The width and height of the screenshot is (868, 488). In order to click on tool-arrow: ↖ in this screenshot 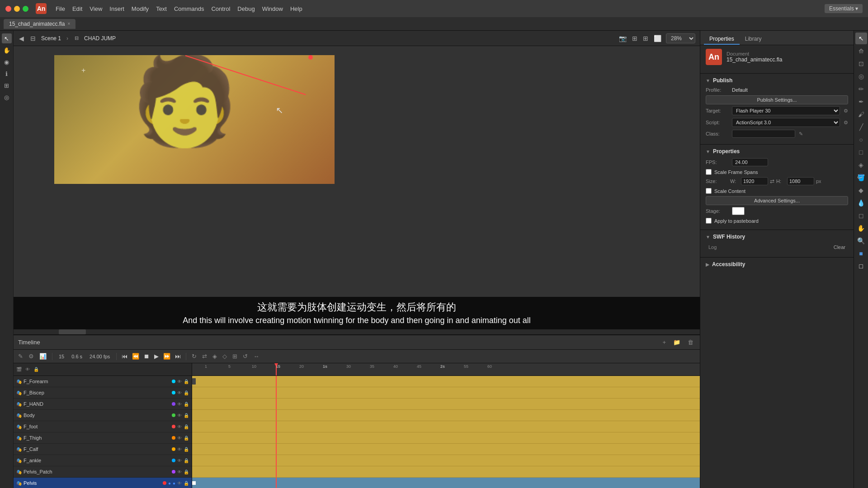, I will do `click(861, 38)`.